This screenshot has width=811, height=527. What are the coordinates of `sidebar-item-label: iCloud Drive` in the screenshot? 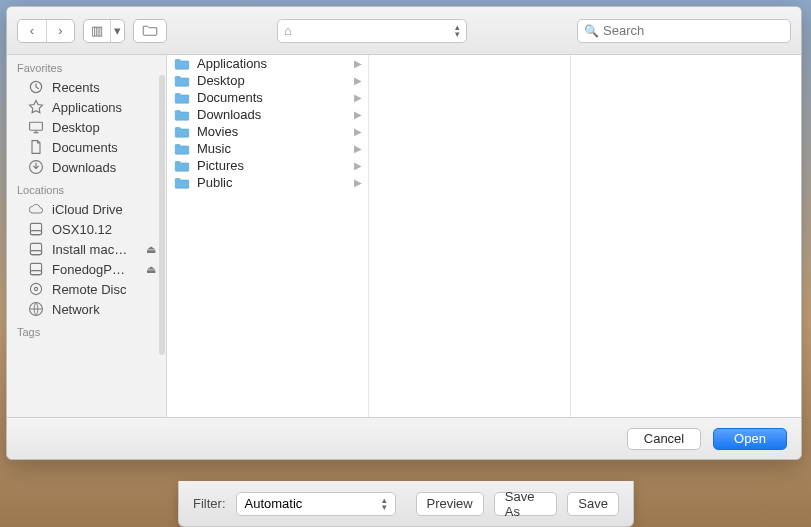 It's located at (88, 210).